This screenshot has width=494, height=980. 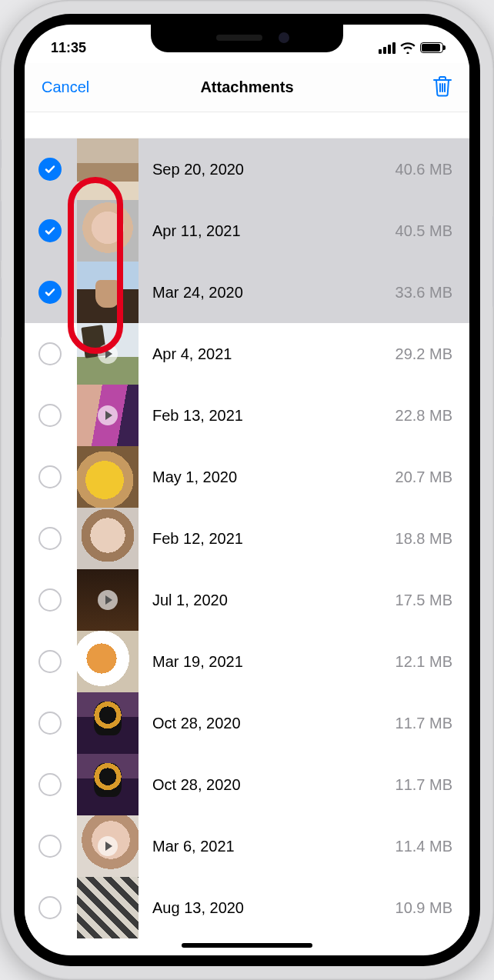 I want to click on attachment-size: 10.9 MB, so click(x=424, y=908).